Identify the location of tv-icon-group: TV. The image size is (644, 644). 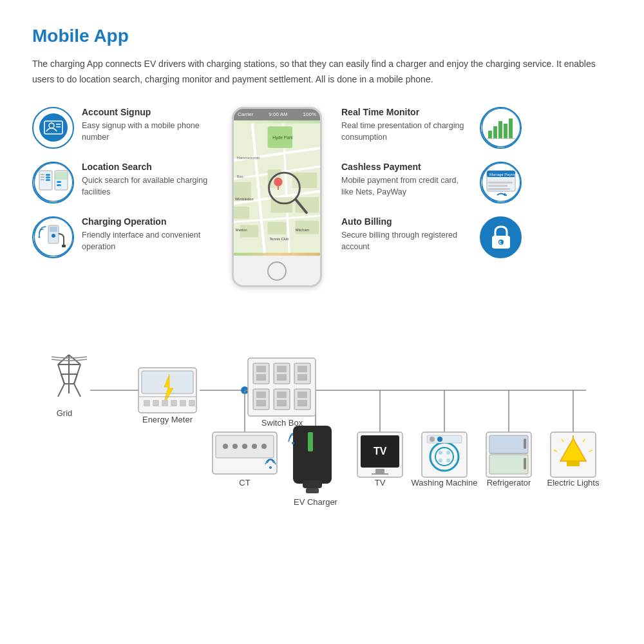
(380, 455).